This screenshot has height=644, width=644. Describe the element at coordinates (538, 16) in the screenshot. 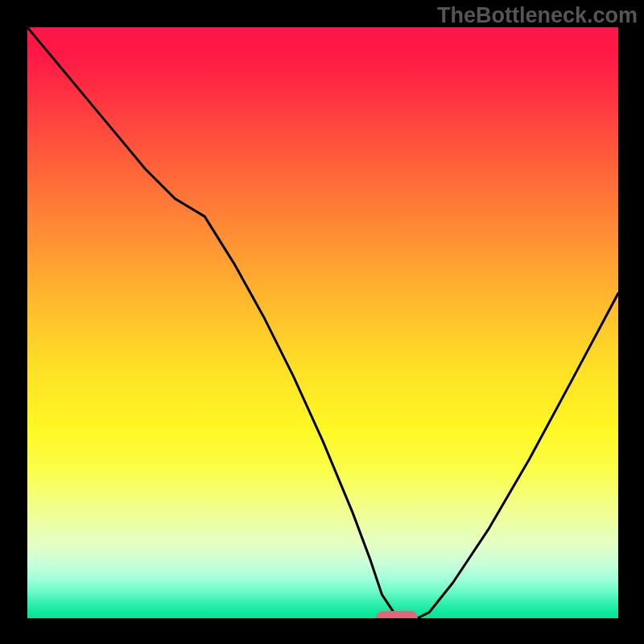

I see `watermark-text: TheBottleneck.com` at that location.